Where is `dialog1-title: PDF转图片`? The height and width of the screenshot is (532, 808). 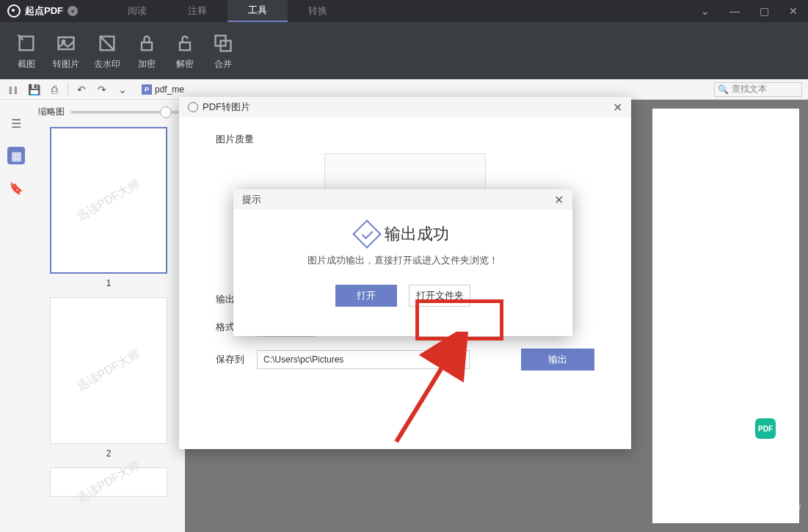 dialog1-title: PDF转图片 is located at coordinates (226, 107).